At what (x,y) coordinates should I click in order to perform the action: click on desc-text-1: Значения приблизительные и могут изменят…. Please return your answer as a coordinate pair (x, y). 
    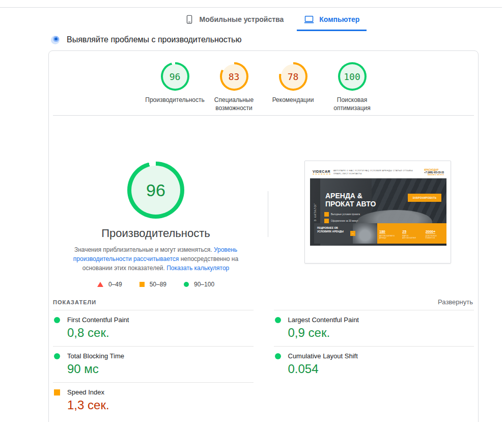
    Looking at the image, I should click on (144, 250).